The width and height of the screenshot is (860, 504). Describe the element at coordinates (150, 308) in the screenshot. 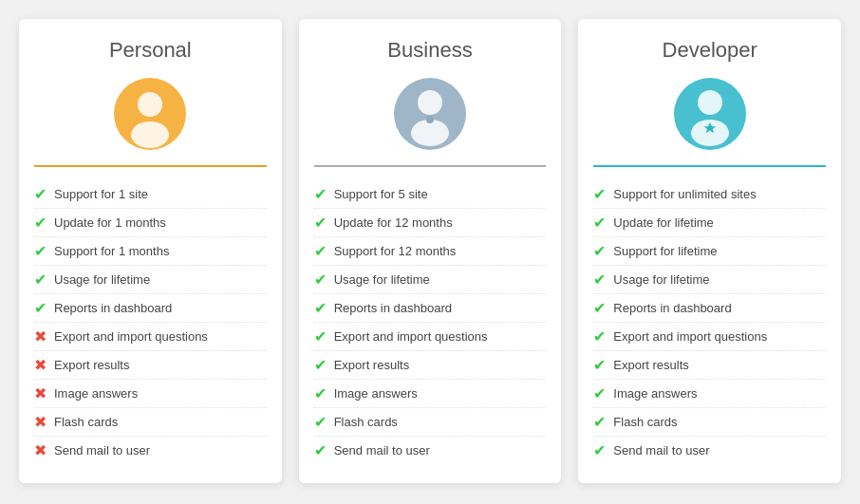

I see `feature-item-personal-4: ✔Reports in dashboard` at that location.